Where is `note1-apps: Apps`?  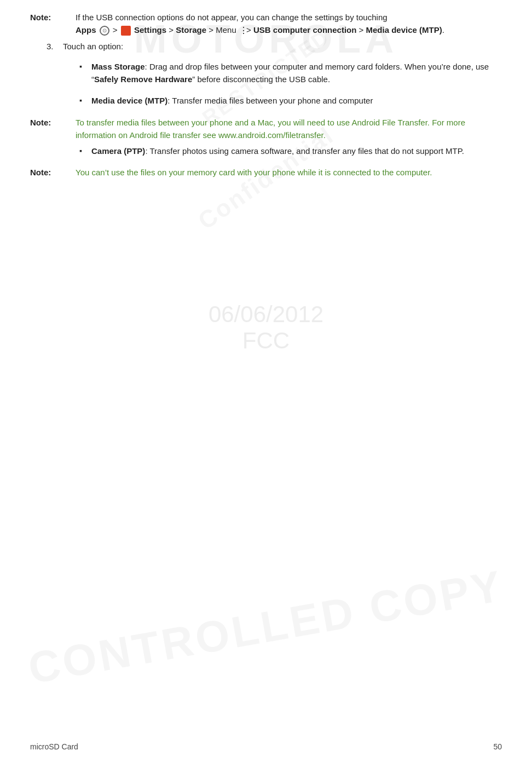 note1-apps: Apps is located at coordinates (86, 30).